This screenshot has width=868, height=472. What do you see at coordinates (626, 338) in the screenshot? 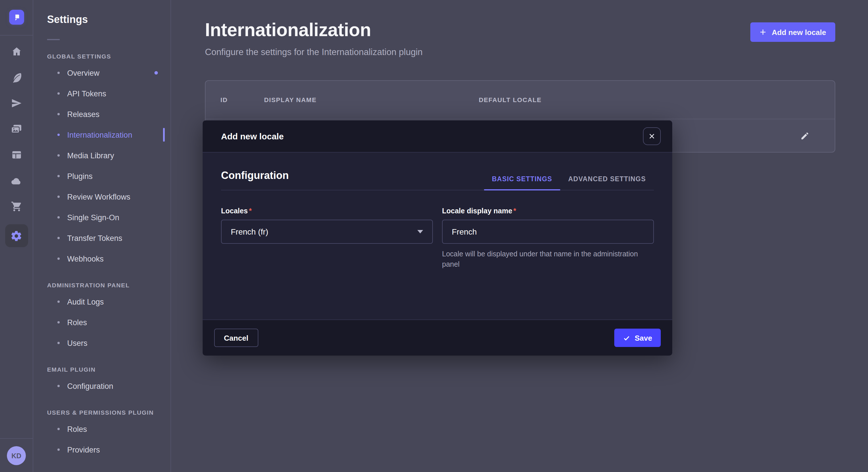
I see `check-icon` at bounding box center [626, 338].